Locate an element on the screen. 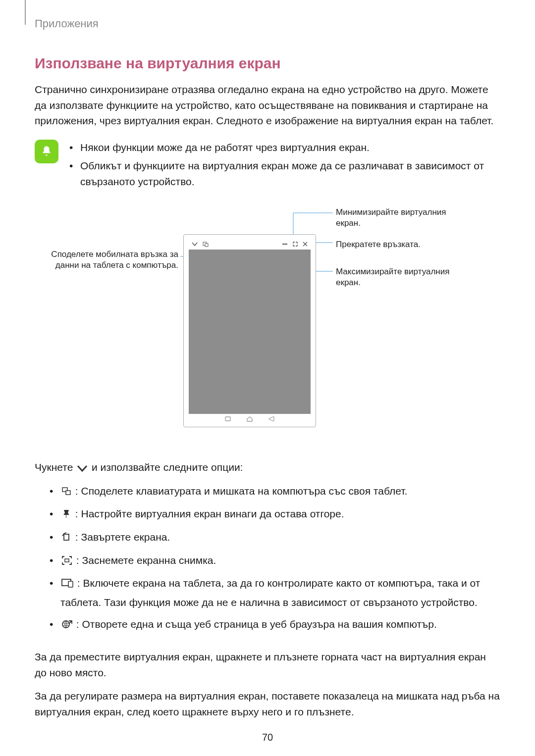 This screenshot has width=535, height=756. option-text-3: : Завъртете екрана. is located at coordinates (123, 537).